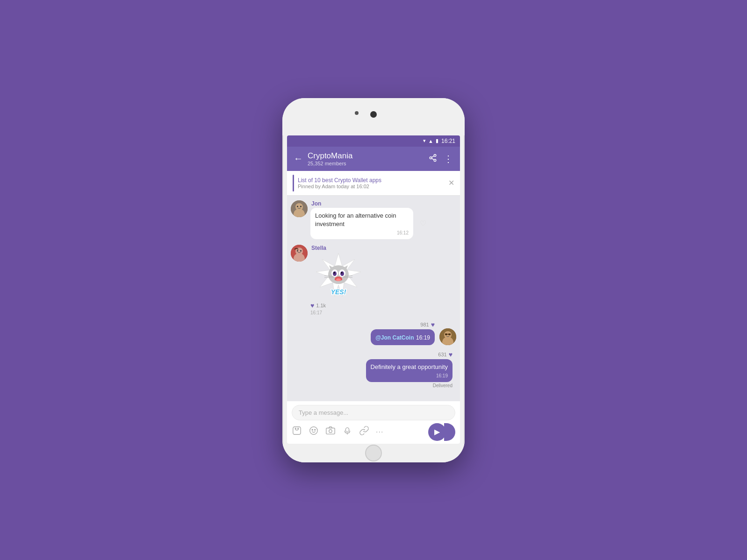 Image resolution: width=747 pixels, height=560 pixels. What do you see at coordinates (424, 141) in the screenshot?
I see `wifi-icon: ▾` at bounding box center [424, 141].